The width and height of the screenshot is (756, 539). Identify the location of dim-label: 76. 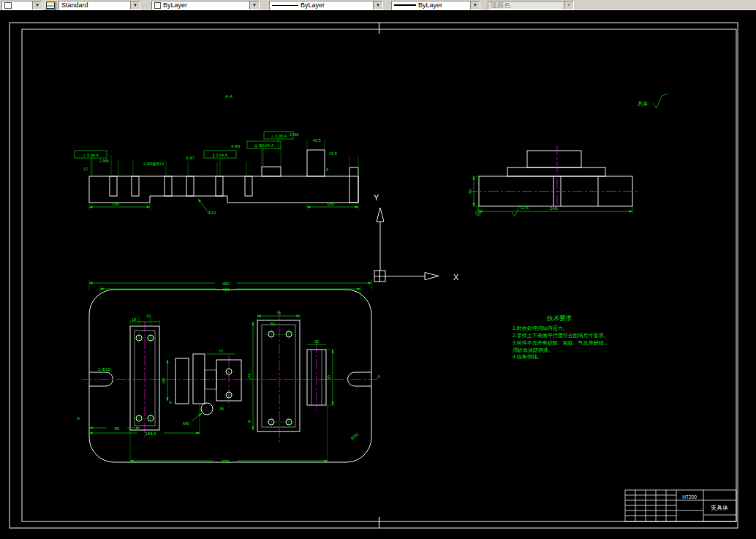
(279, 313).